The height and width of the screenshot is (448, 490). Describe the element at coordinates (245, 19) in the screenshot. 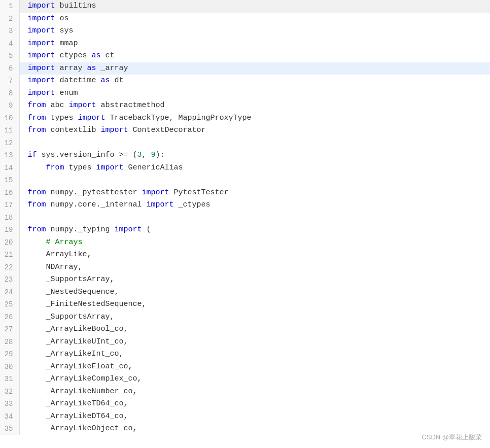

I see `table-row: 2import os` at that location.